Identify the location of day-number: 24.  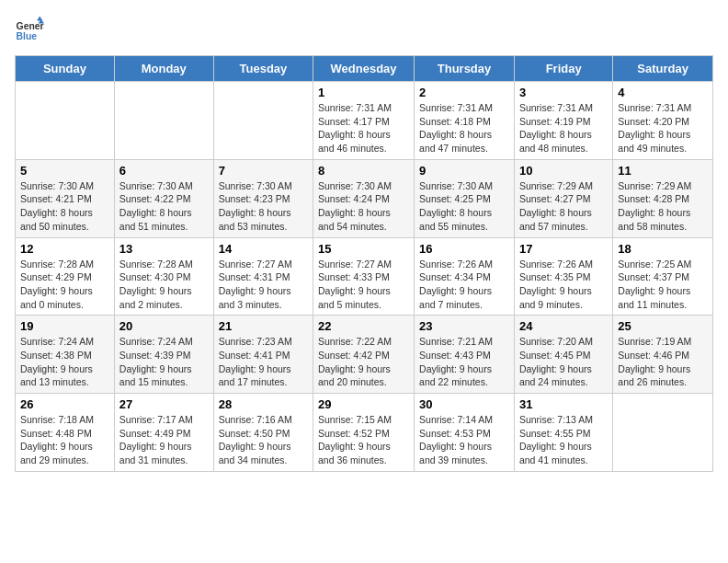
(563, 326).